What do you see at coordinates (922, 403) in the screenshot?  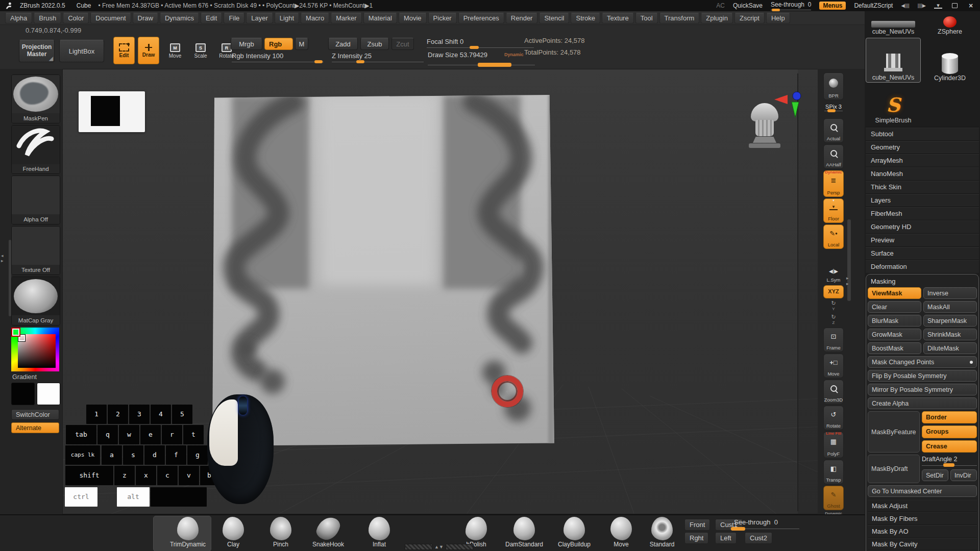 I see `create-alpha-button: Create Alpha` at bounding box center [922, 403].